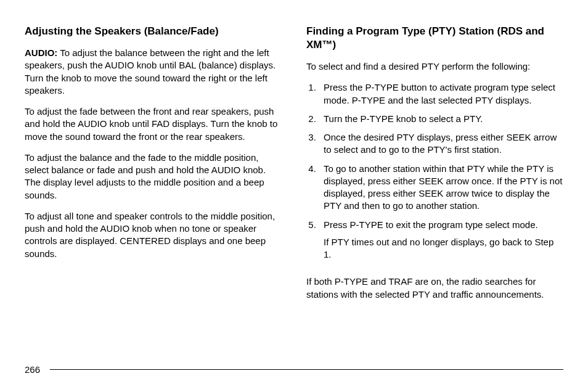 This screenshot has height=392, width=588. What do you see at coordinates (153, 176) in the screenshot?
I see `left-para-3: To adjust the balance and the fade to th…` at bounding box center [153, 176].